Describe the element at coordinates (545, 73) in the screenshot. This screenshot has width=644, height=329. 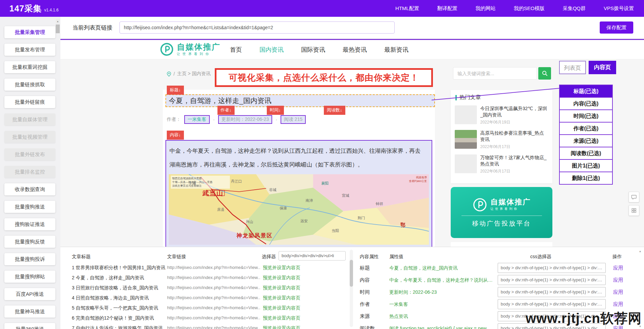
I see `search-button` at that location.